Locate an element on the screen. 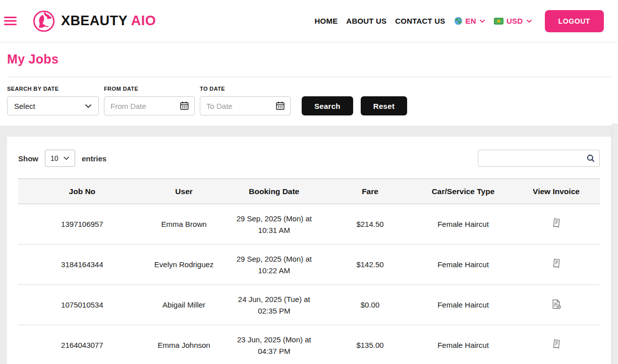  page-title: My Jobs is located at coordinates (309, 54).